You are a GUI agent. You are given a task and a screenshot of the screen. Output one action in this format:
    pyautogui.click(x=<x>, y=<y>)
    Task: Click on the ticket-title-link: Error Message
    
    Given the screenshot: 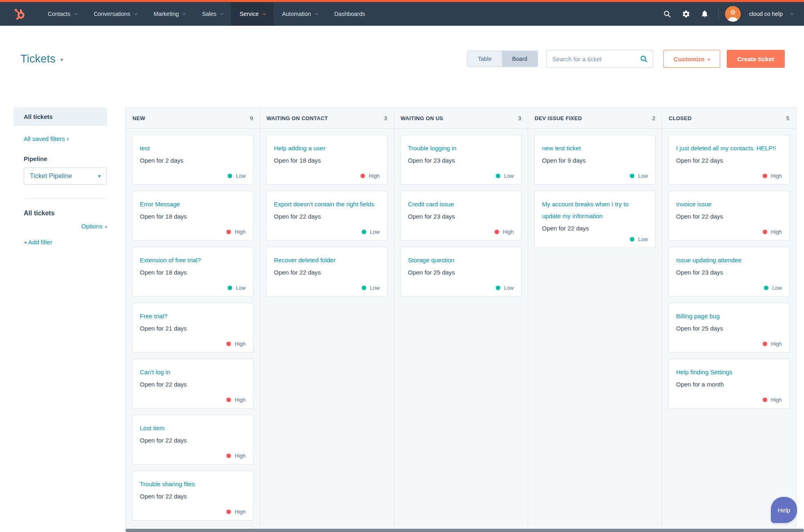 What is the action you would take?
    pyautogui.click(x=193, y=204)
    